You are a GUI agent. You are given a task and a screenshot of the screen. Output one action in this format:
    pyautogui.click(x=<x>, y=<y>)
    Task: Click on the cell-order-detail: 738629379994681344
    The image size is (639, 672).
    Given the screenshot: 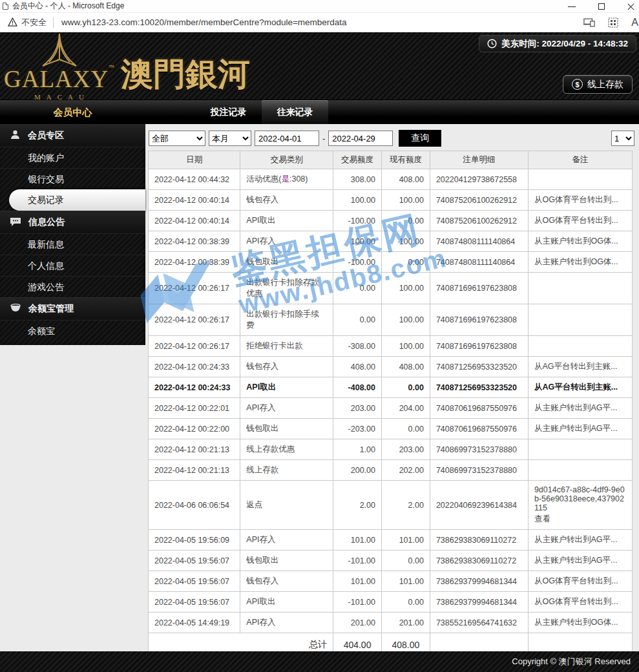 What is the action you would take?
    pyautogui.click(x=479, y=602)
    